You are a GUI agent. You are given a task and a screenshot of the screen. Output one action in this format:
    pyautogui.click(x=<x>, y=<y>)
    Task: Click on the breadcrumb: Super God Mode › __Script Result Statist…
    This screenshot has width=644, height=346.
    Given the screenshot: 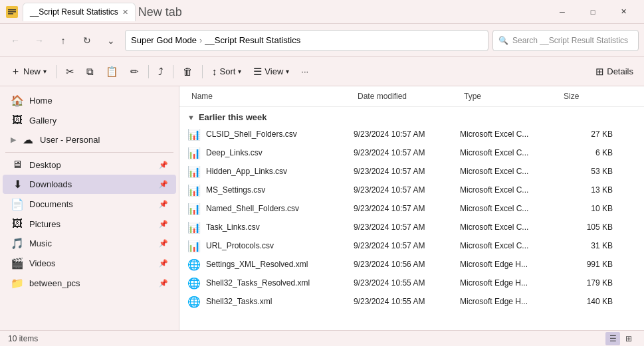 What is the action you would take?
    pyautogui.click(x=307, y=41)
    